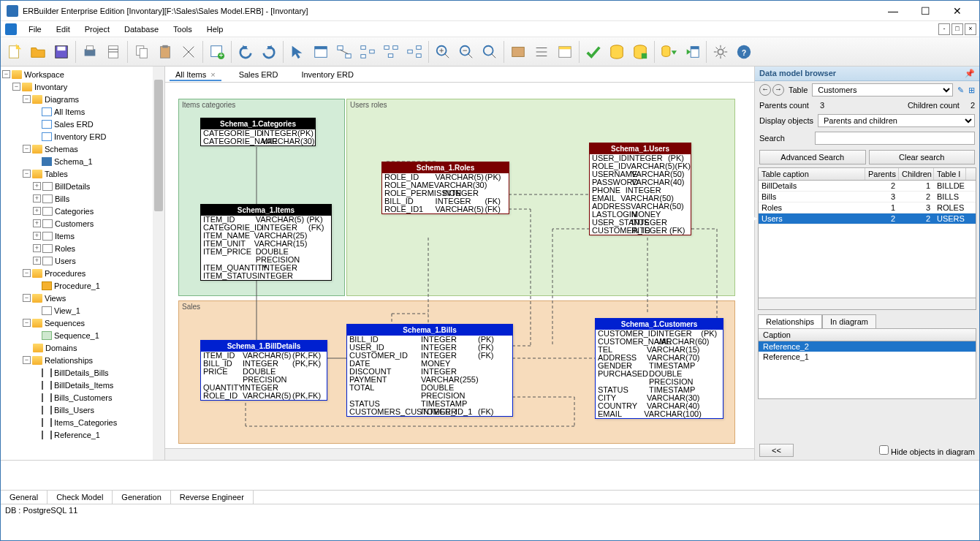  I want to click on tree-table-item: BillDetails, so click(72, 186).